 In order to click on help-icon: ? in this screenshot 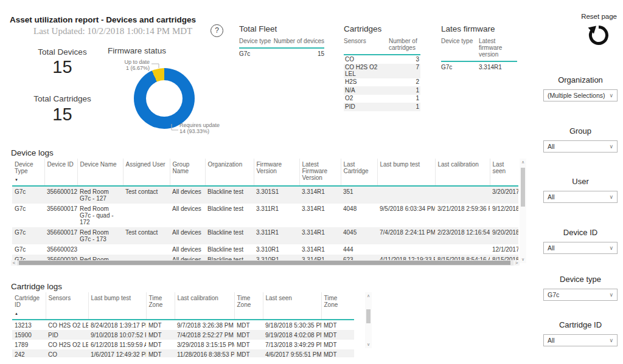, I will do `click(217, 30)`.